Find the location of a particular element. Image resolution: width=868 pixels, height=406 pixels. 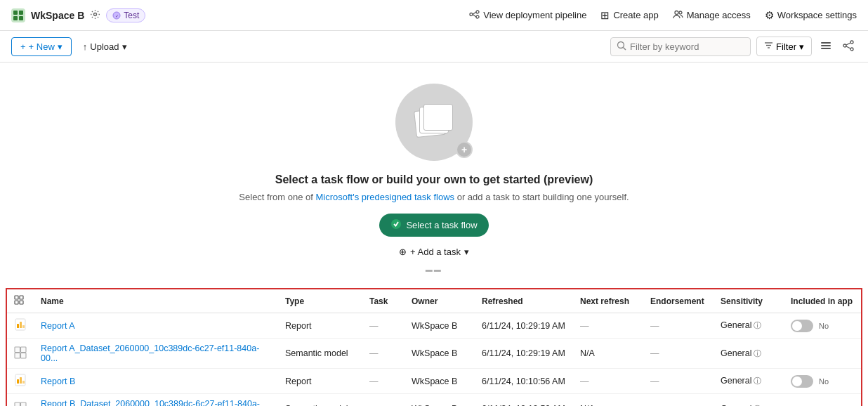

create-app-button: ⊞ Create app is located at coordinates (629, 15).